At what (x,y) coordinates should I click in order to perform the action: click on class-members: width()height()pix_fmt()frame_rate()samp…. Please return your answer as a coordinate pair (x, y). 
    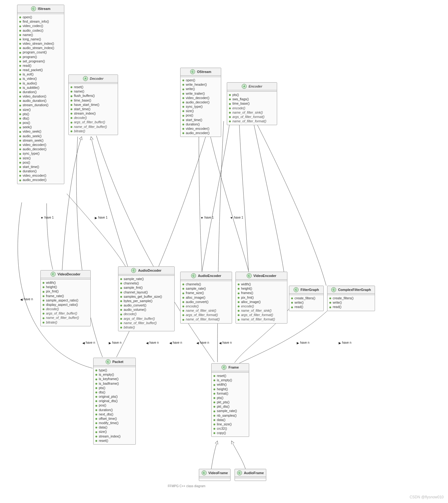
    Looking at the image, I should click on (66, 303).